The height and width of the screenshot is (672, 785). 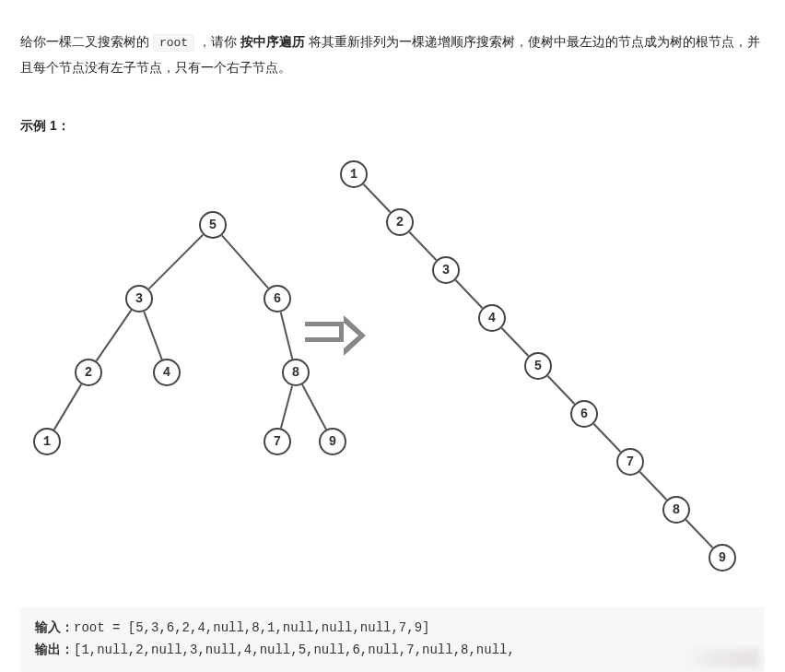 I want to click on arrow-icon, so click(x=324, y=332).